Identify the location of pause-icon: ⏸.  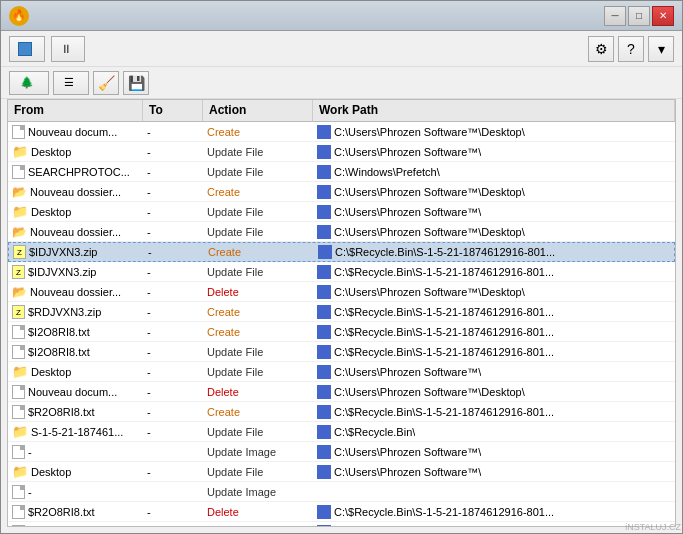
(66, 49).